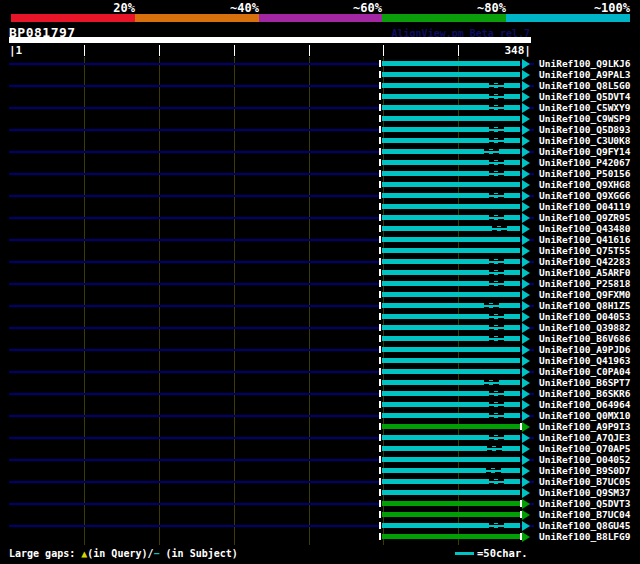 The height and width of the screenshot is (564, 640). I want to click on hit-row: UniRef100_B9S0D7, so click(320, 470).